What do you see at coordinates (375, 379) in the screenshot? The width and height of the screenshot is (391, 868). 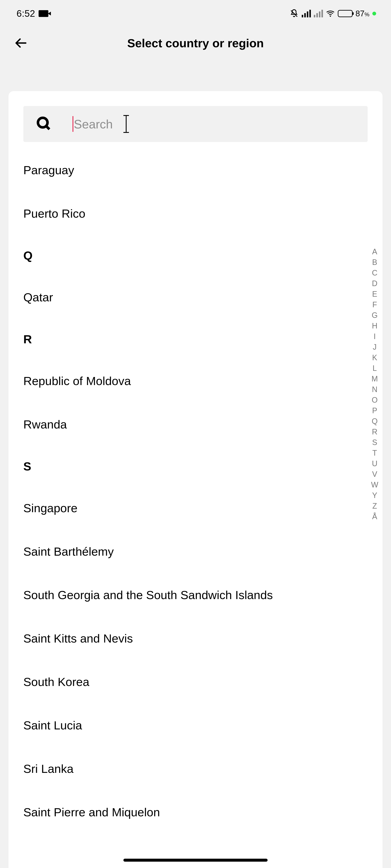 I see `index-letter: M` at bounding box center [375, 379].